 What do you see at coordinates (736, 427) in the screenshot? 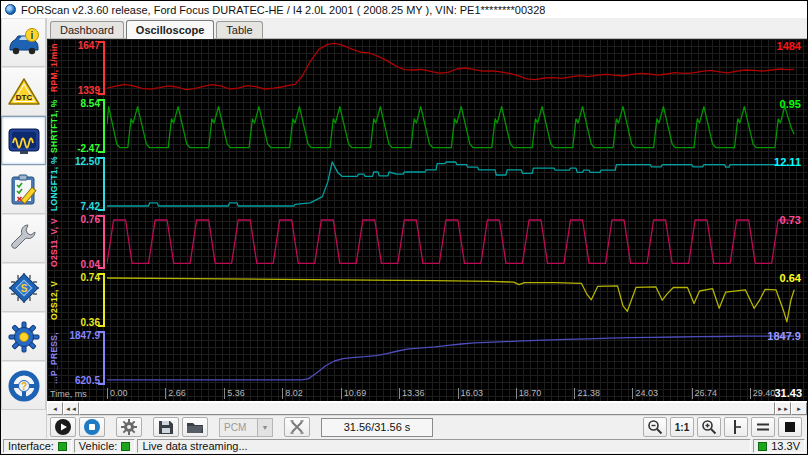
I see `cursor-button` at bounding box center [736, 427].